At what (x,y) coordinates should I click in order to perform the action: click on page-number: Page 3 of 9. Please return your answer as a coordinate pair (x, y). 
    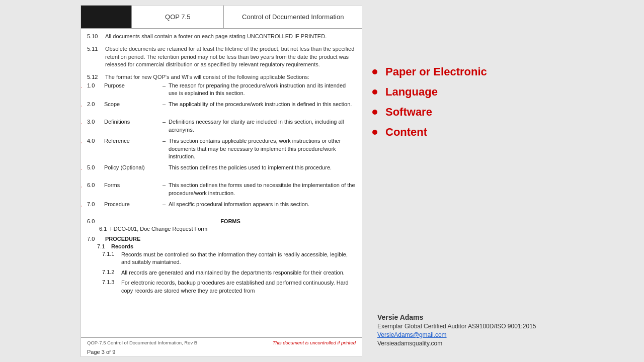
    Looking at the image, I should click on (221, 352).